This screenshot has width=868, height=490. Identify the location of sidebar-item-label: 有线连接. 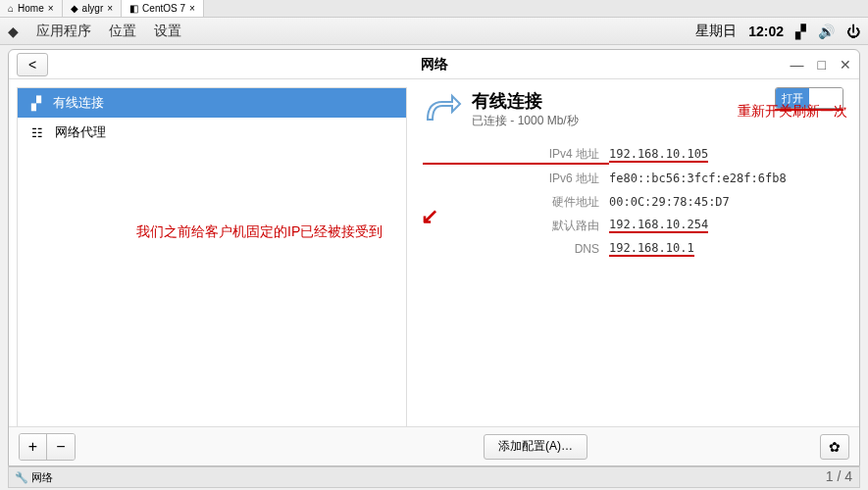
(78, 103).